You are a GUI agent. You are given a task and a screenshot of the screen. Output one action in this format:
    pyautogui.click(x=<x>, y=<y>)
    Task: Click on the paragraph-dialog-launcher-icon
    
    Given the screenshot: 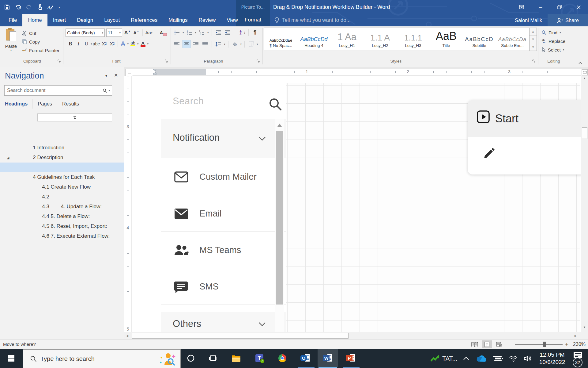 What is the action you would take?
    pyautogui.click(x=258, y=61)
    